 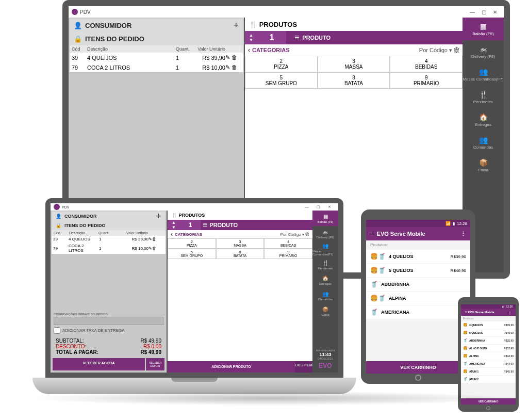 I want to click on product-item: 🥤AMERICANA, so click(x=418, y=312).